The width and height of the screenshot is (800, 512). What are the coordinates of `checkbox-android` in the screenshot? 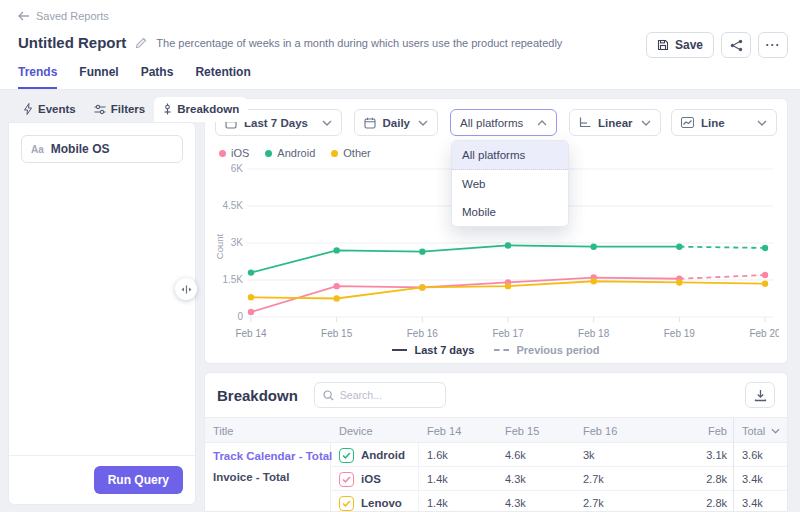 It's located at (346, 456).